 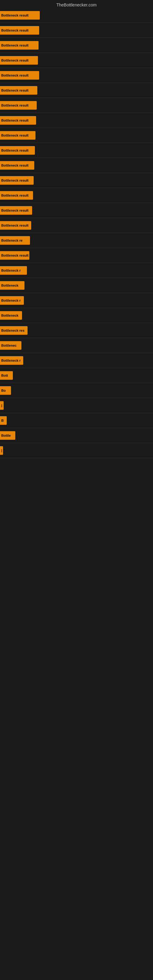 What do you see at coordinates (15, 240) in the screenshot?
I see `result-bar: Bottleneck re` at bounding box center [15, 240].